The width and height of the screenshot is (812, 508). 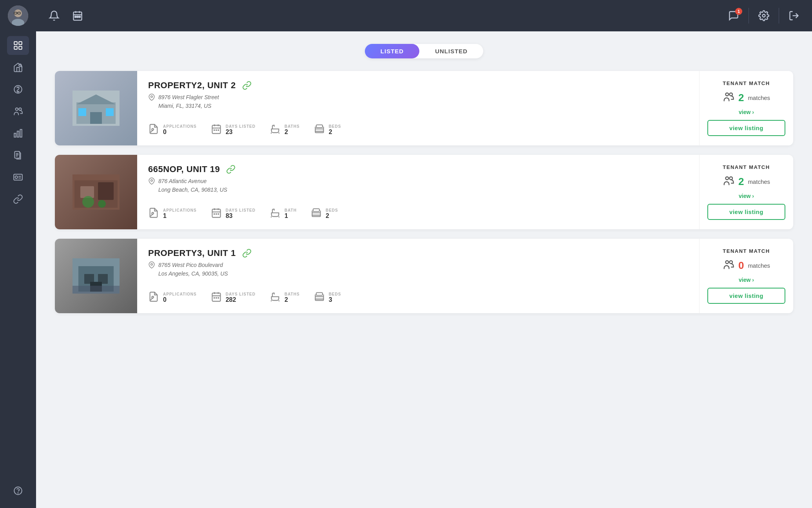 I want to click on property-card-3: PROPERTY3, UNIT 1, so click(x=424, y=276).